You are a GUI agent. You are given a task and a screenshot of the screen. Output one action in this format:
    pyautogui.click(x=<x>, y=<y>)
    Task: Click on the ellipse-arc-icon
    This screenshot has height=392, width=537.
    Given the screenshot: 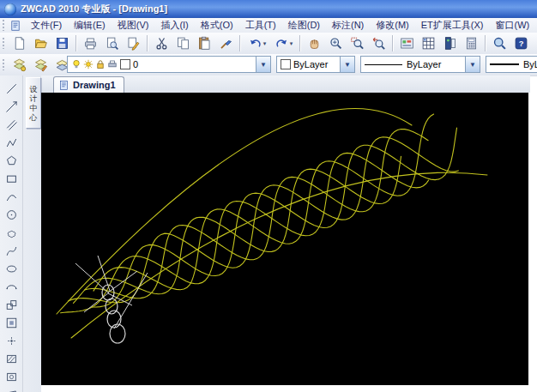 What is the action you would take?
    pyautogui.click(x=12, y=286)
    